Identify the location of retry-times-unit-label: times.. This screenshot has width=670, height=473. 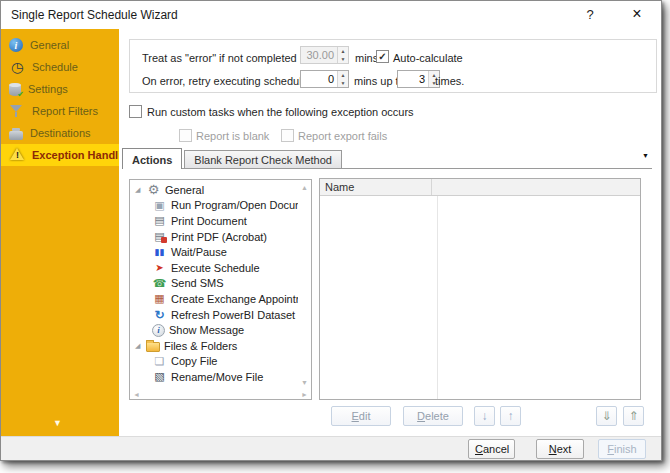
(450, 81).